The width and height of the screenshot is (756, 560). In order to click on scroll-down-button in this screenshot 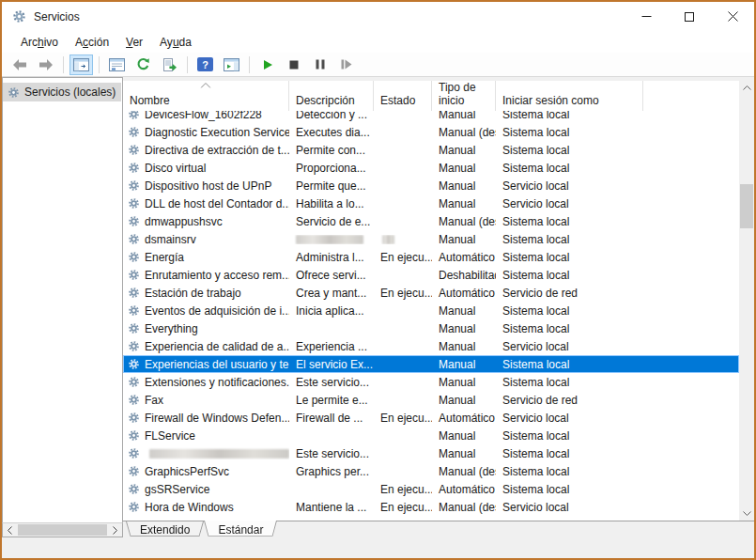, I will do `click(747, 513)`.